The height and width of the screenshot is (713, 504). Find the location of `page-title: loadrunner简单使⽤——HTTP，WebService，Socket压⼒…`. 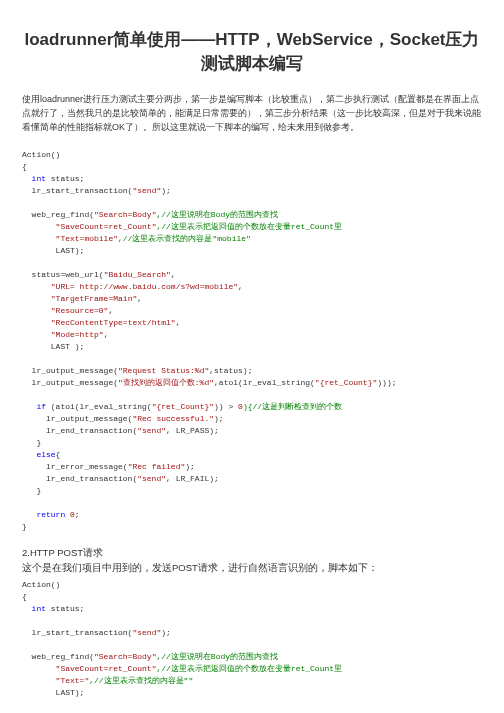

page-title: loadrunner简单使⽤——HTTP，WebService，Socket压⼒… is located at coordinates (252, 52).